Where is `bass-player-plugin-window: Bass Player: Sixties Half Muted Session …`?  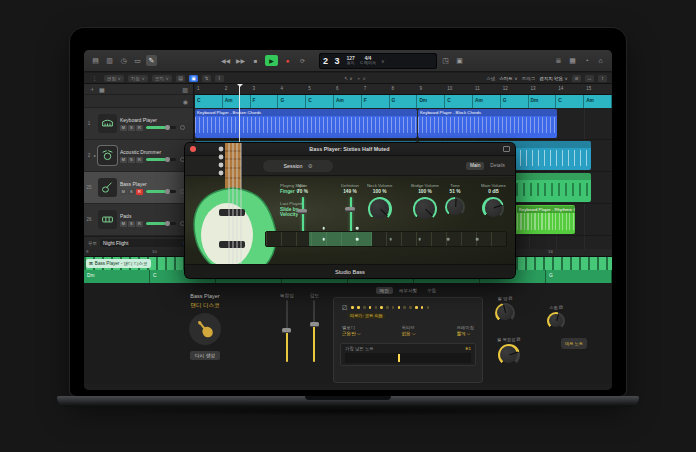
bass-player-plugin-window: Bass Player: Sixties Half Muted Session … is located at coordinates (350, 210).